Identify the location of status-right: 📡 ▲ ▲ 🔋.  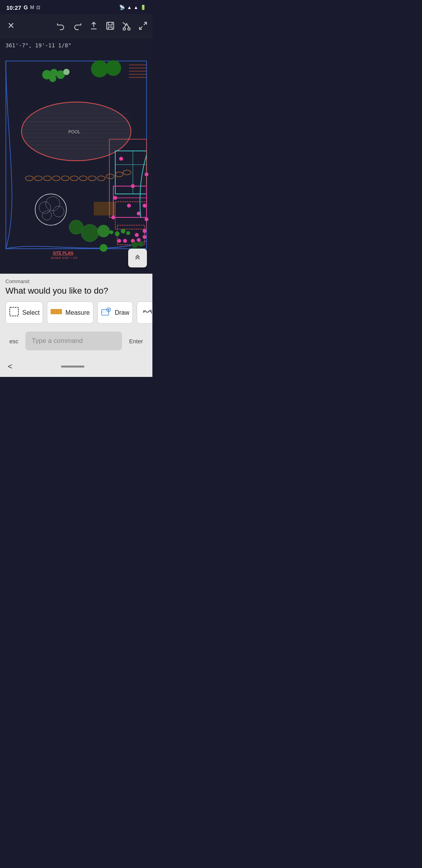
(133, 7).